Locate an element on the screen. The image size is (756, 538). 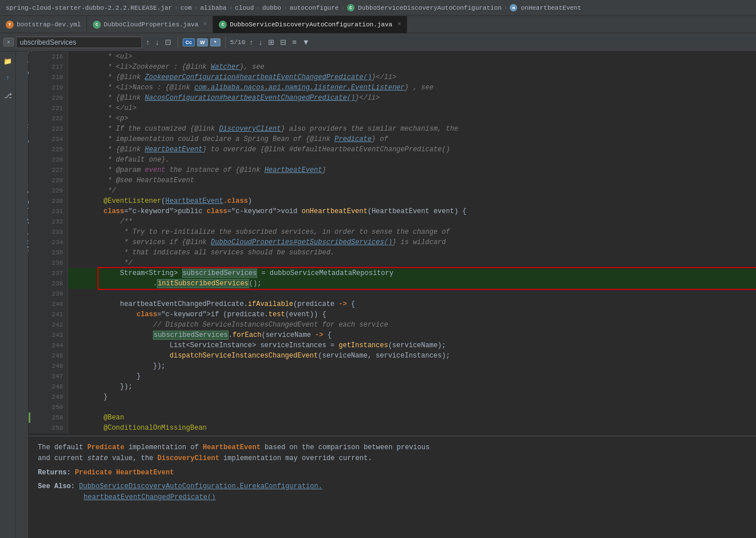
line-number: 232 is located at coordinates (48, 222).